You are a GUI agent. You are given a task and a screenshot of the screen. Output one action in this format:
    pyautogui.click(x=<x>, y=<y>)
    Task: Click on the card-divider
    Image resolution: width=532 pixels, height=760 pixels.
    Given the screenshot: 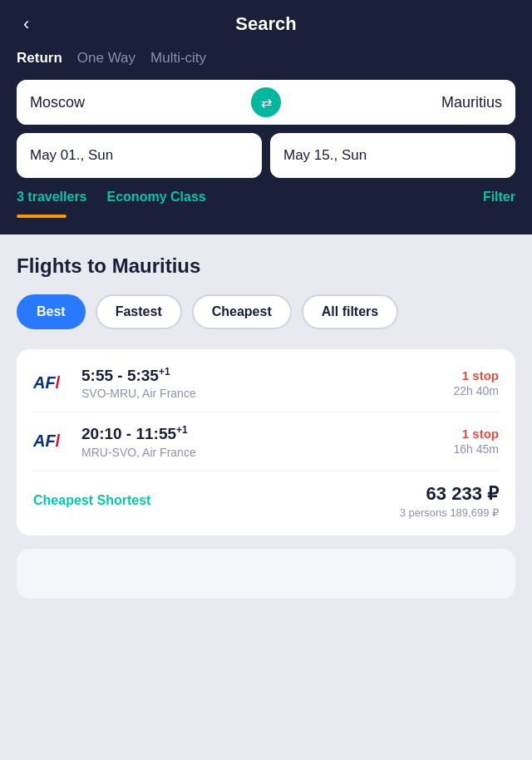 What is the action you would take?
    pyautogui.click(x=266, y=412)
    